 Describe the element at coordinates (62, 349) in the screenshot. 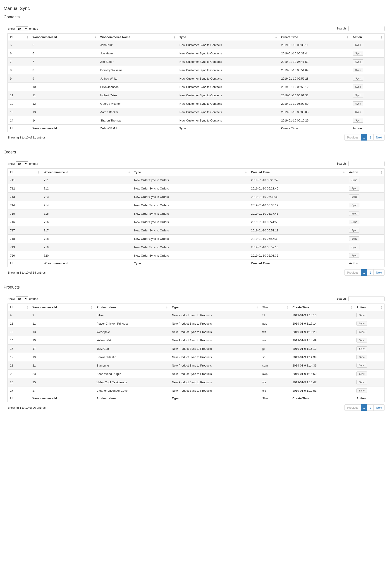

I see `cell-wc-id: 17` at that location.